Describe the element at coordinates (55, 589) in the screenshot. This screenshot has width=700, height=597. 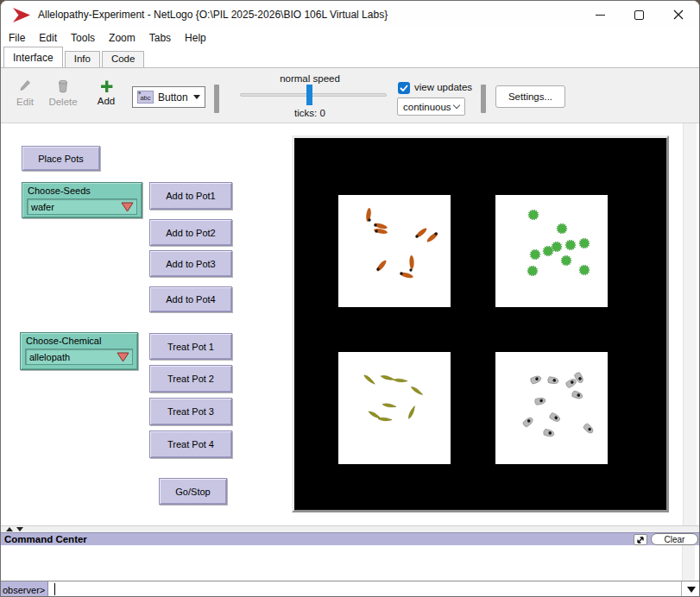
I see `text-caret` at that location.